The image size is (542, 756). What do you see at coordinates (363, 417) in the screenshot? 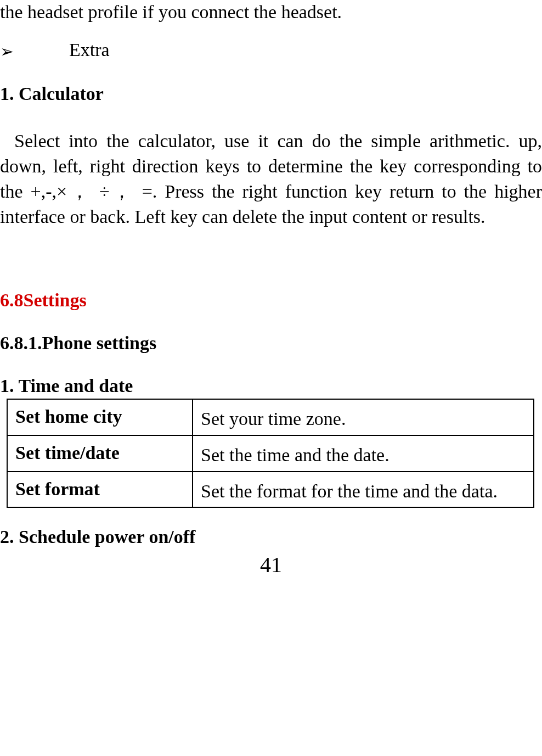
I see `cell-description: Set your time zone.` at bounding box center [363, 417].